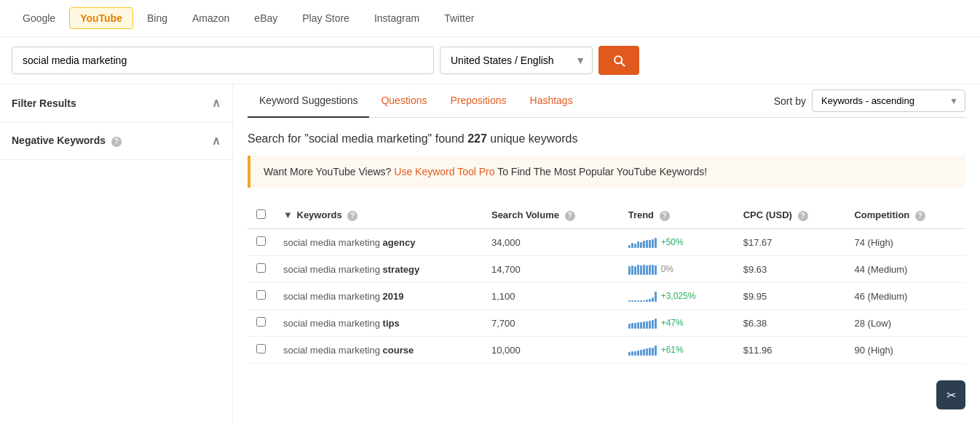 The width and height of the screenshot is (980, 424). I want to click on nav-tab-ebay: eBay, so click(266, 18).